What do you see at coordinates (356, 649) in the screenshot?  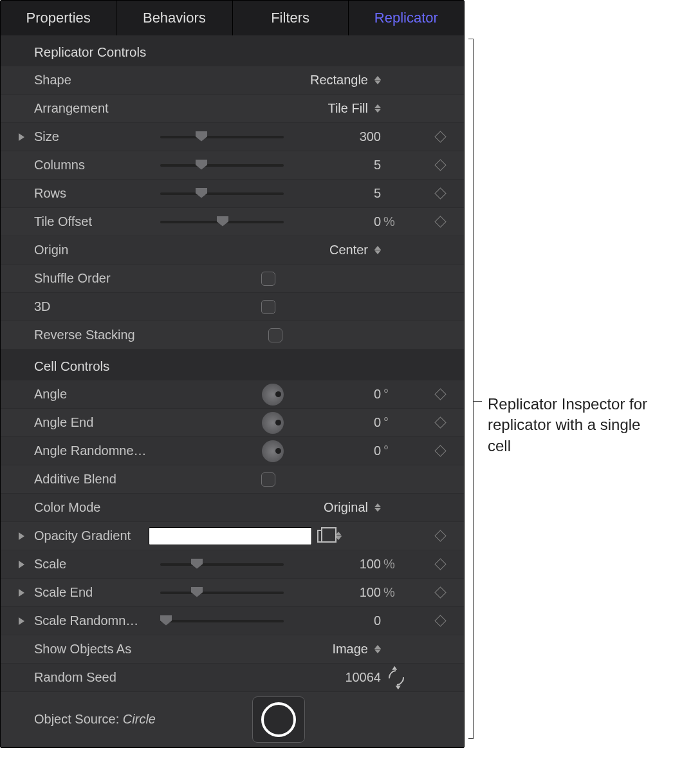 I see `show-as-popup: Image` at bounding box center [356, 649].